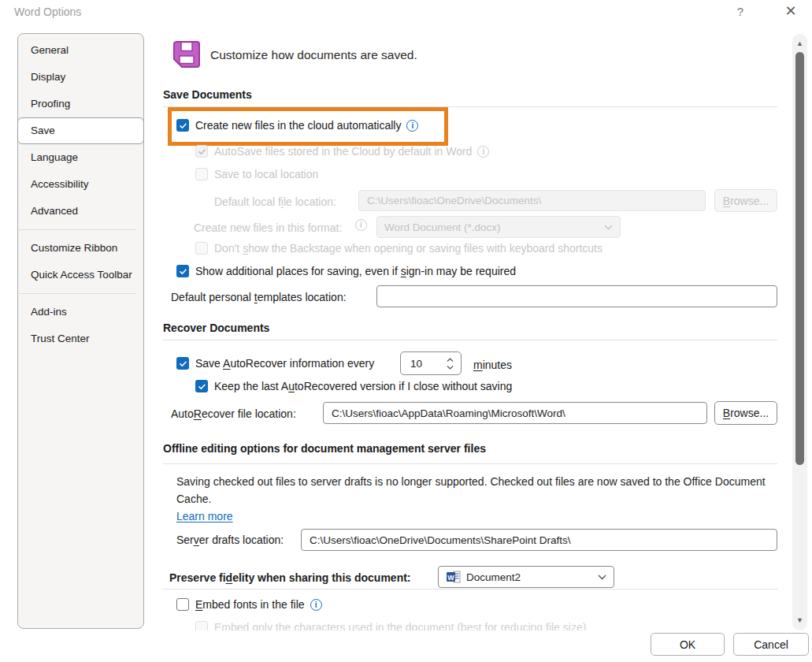 This screenshot has height=662, width=812. I want to click on file-format-dropdown: Word Document (*.docx), so click(499, 227).